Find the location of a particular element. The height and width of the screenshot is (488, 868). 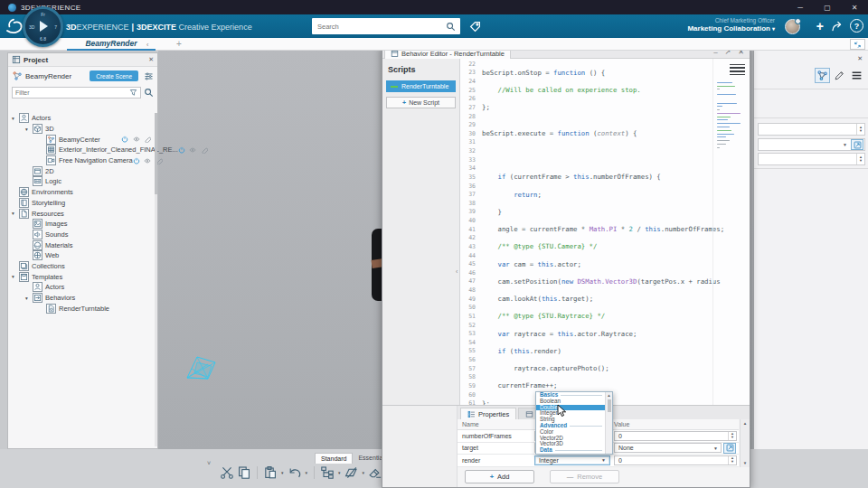

avatar is located at coordinates (792, 27).